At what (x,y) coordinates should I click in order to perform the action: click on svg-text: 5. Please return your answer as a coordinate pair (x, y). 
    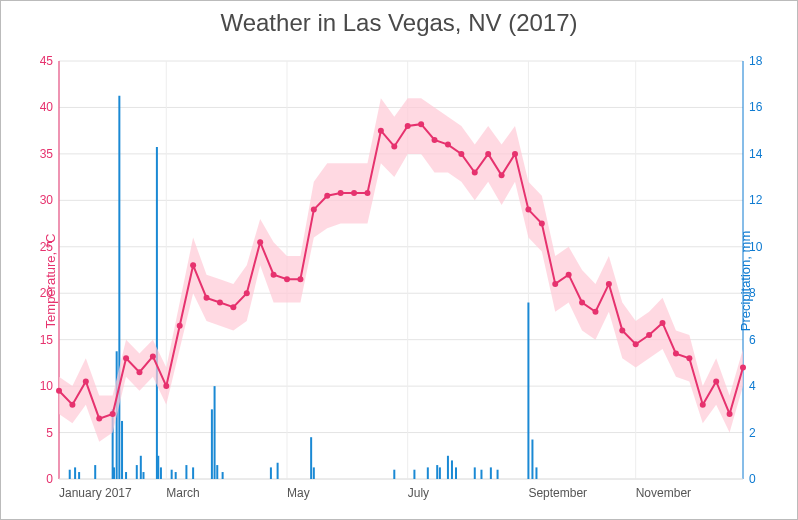
    Looking at the image, I should click on (50, 433).